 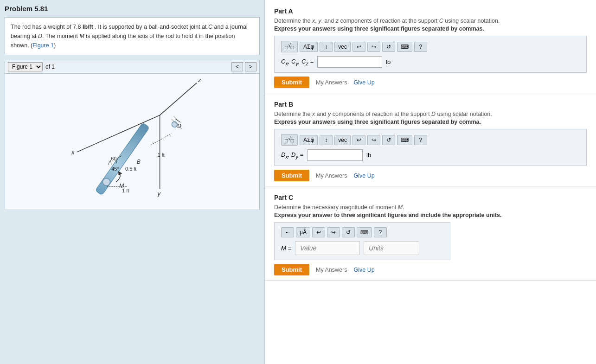 What do you see at coordinates (297, 62) in the screenshot?
I see `part-a-math-label: Cx, Cy, Cz =` at bounding box center [297, 62].